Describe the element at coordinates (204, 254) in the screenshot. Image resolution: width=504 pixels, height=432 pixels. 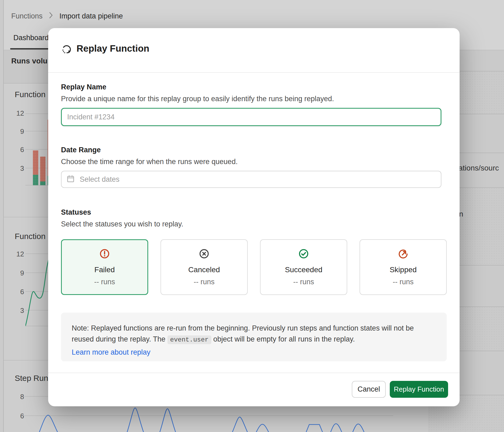
I see `x-circle-icon` at that location.